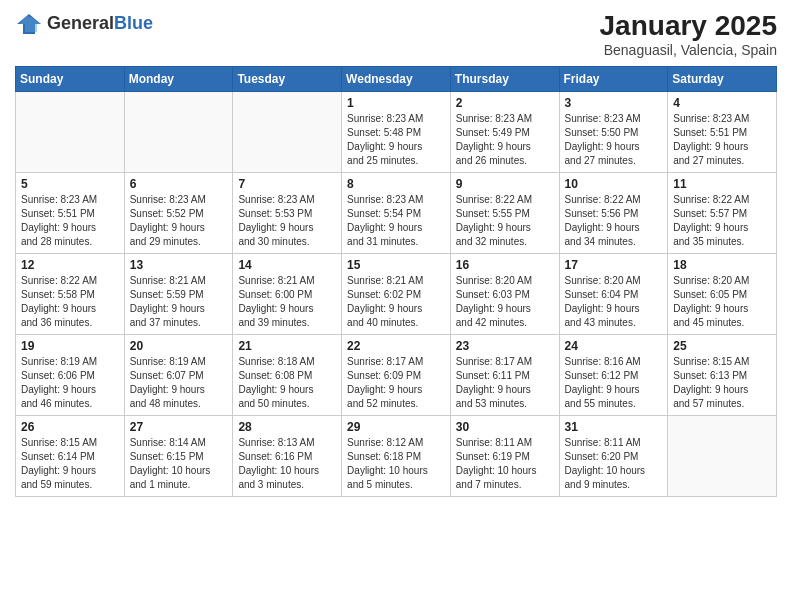 Image resolution: width=792 pixels, height=612 pixels. I want to click on col-wednesday: Wednesday, so click(396, 80).